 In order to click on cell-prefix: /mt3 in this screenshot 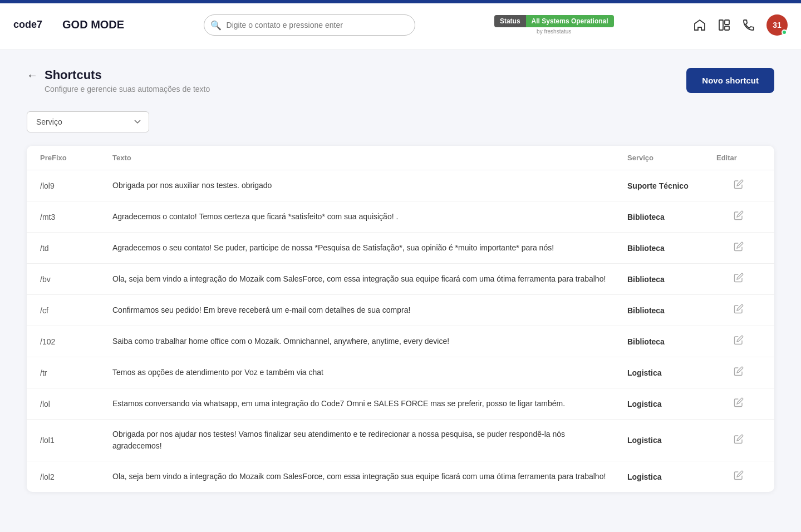, I will do `click(76, 217)`.